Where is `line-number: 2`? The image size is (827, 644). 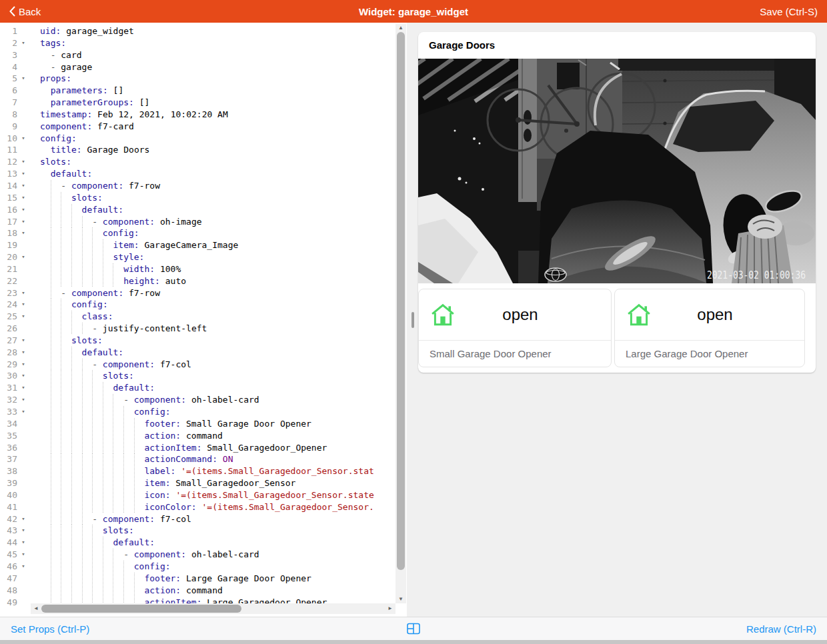 line-number: 2 is located at coordinates (9, 43).